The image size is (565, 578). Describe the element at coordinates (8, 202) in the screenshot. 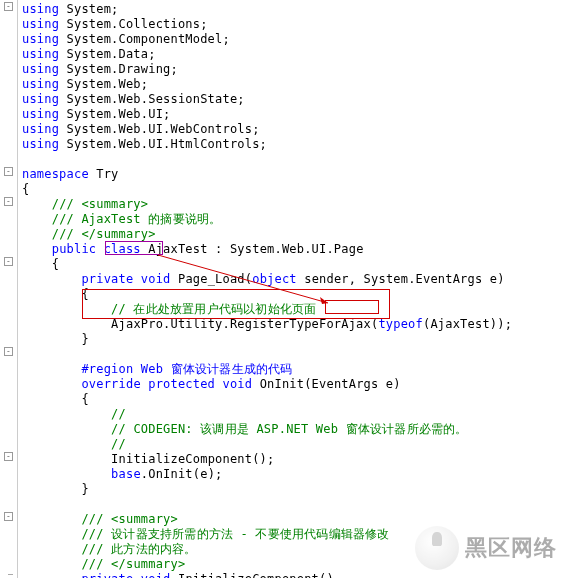

I see `fold-summary1: -` at that location.